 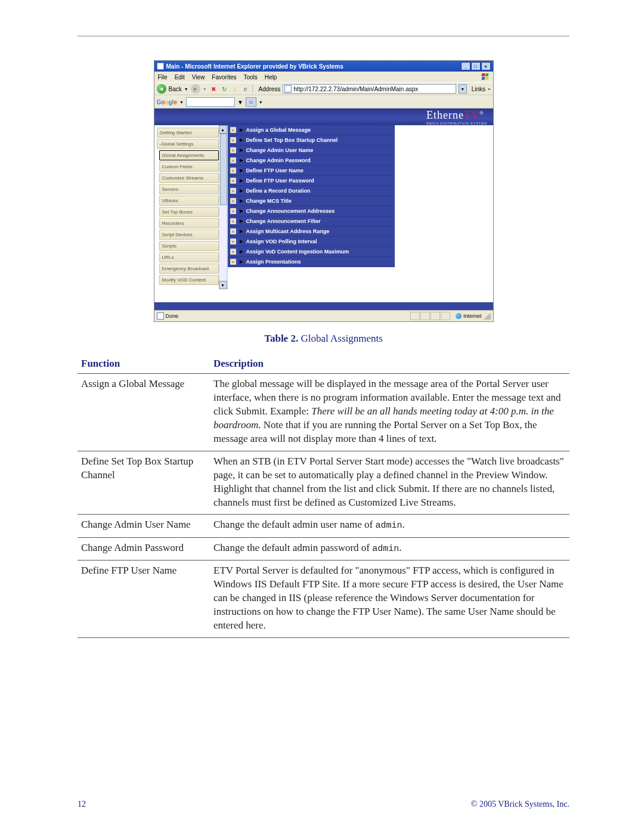 What do you see at coordinates (487, 316) in the screenshot?
I see `resize-grip-icon` at bounding box center [487, 316].